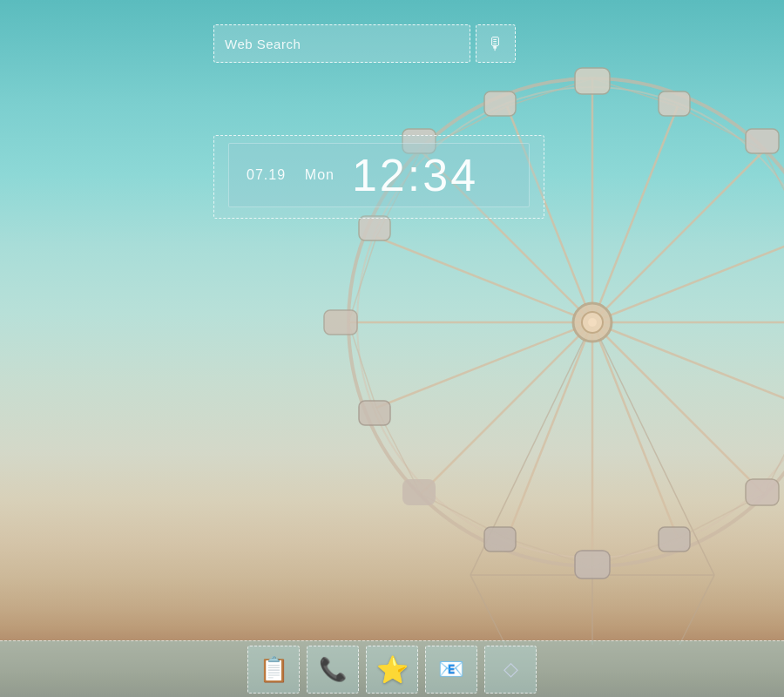 The width and height of the screenshot is (784, 697). I want to click on taskbar-favorites: ⭐, so click(392, 669).